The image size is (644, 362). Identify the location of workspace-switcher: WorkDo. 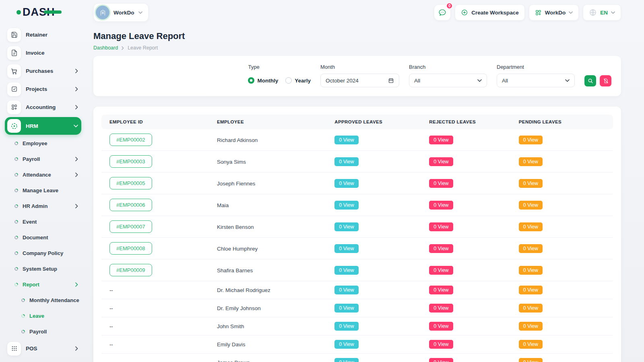
(121, 12).